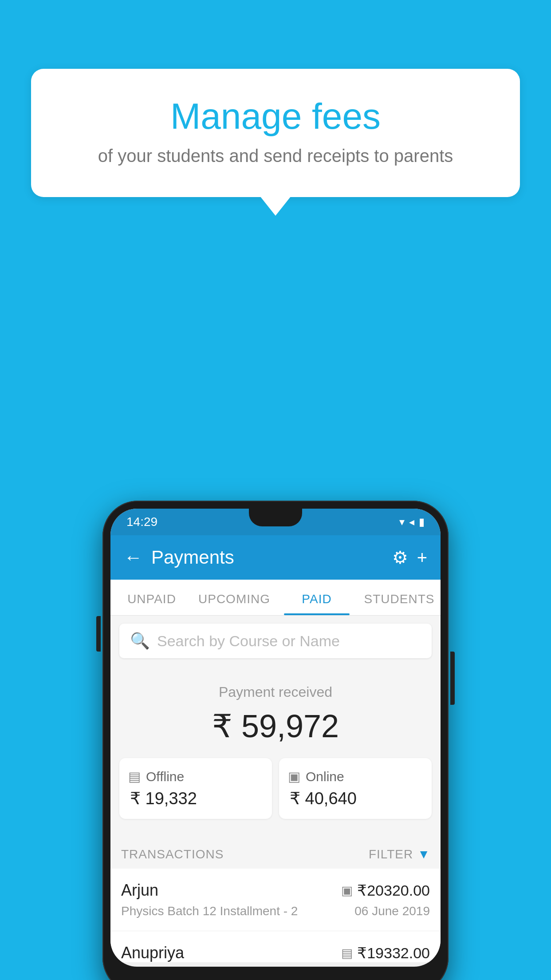  I want to click on search-icon: 🔍, so click(140, 641).